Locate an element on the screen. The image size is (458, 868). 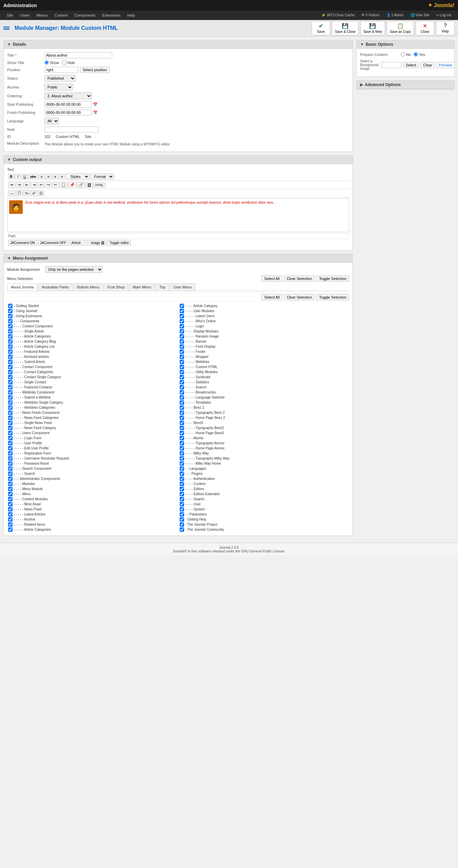
nav-menus: Menus is located at coordinates (42, 15).